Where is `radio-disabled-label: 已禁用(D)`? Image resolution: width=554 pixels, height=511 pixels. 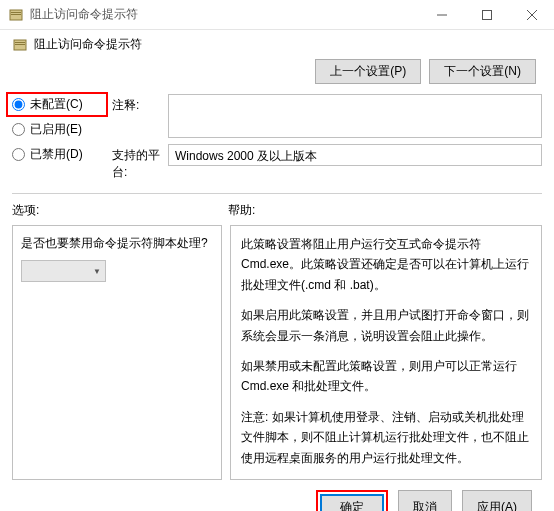 radio-disabled-label: 已禁用(D) is located at coordinates (56, 154).